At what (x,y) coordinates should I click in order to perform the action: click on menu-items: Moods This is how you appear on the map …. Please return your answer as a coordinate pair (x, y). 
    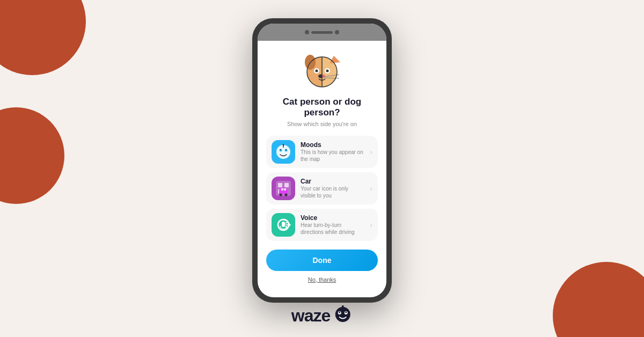
    Looking at the image, I should click on (322, 188).